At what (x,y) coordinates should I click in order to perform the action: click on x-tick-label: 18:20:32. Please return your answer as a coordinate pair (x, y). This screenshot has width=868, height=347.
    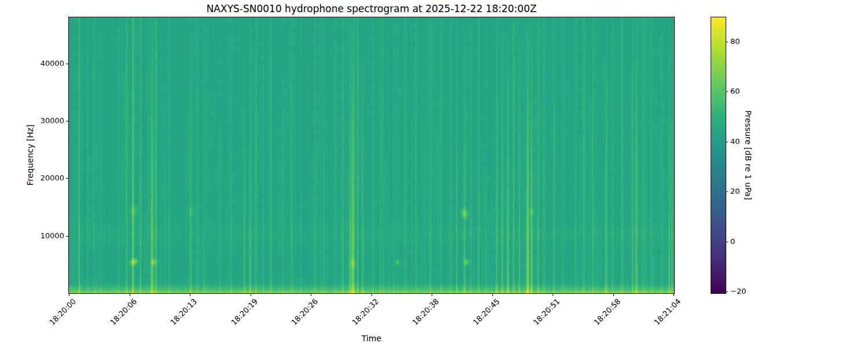
    Looking at the image, I should click on (366, 312).